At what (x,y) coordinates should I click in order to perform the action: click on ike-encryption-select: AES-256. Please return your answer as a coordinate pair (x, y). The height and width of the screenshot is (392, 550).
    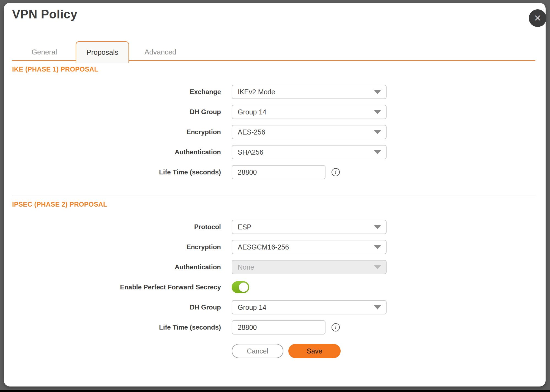
    Looking at the image, I should click on (309, 132).